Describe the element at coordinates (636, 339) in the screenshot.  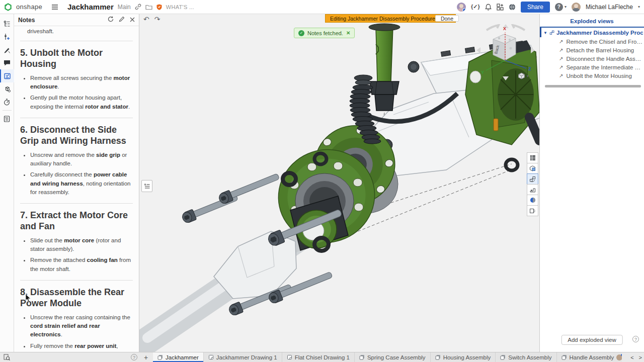
I see `panel-help-icon: ?` at that location.